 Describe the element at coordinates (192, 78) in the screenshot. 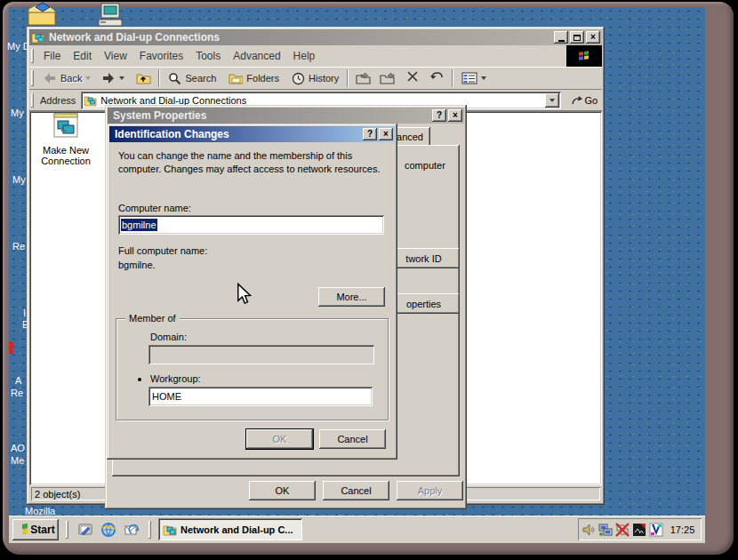

I see `search-button: Search` at that location.